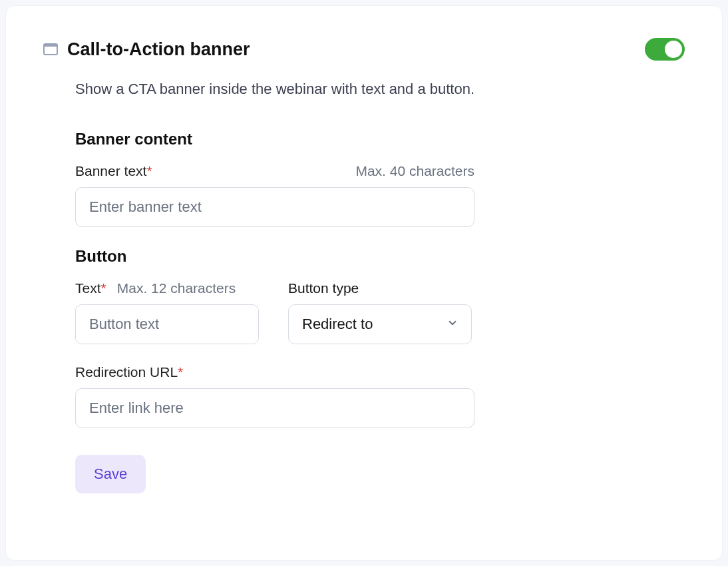  What do you see at coordinates (673, 49) in the screenshot?
I see `toggle-knob` at bounding box center [673, 49].